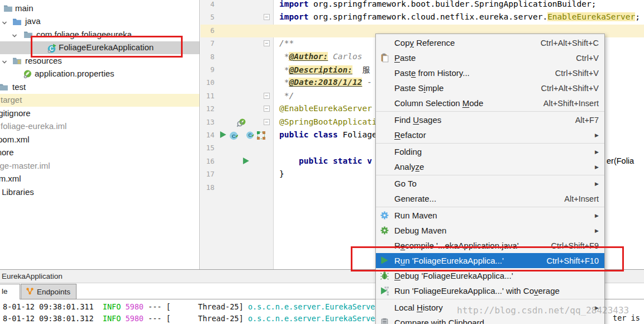 This screenshot has height=324, width=644. What do you see at coordinates (34, 126) in the screenshot?
I see `tree-item-label: foliage-eureka.iml` at bounding box center [34, 126].